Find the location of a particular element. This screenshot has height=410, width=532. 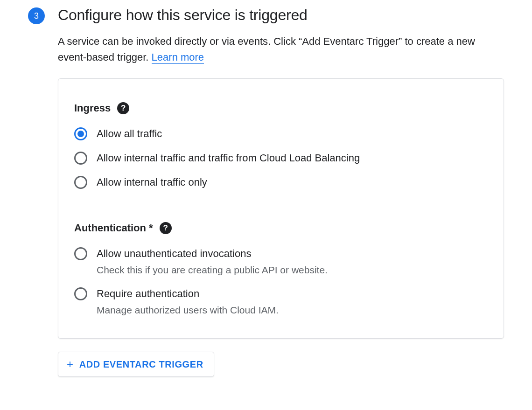

auth-option-unauthenticated: Allow unauthenticated invocations Check … is located at coordinates (281, 261).